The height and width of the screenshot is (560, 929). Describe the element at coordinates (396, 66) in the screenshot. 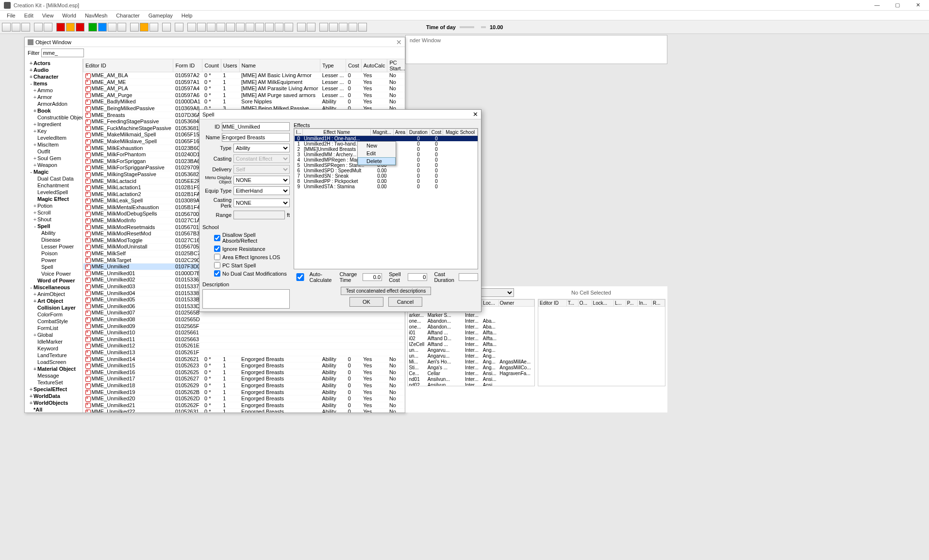

I see `column-header: PC Start...` at that location.